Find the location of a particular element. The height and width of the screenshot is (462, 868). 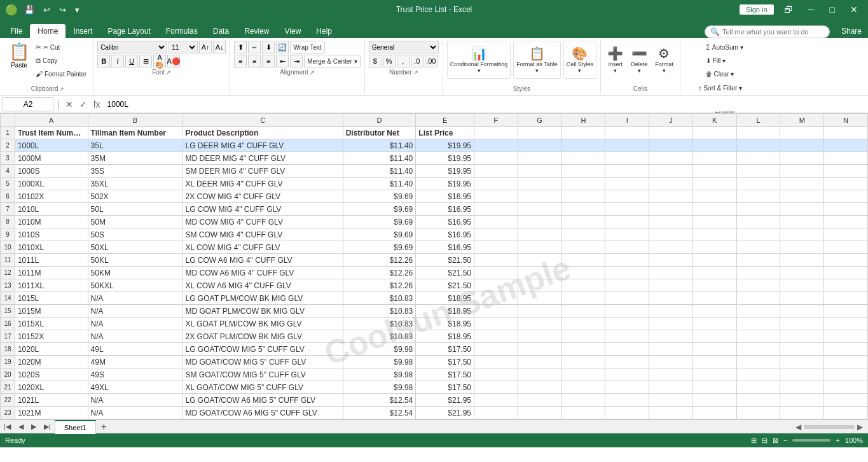

font-color-btn: A🔴 is located at coordinates (174, 61).